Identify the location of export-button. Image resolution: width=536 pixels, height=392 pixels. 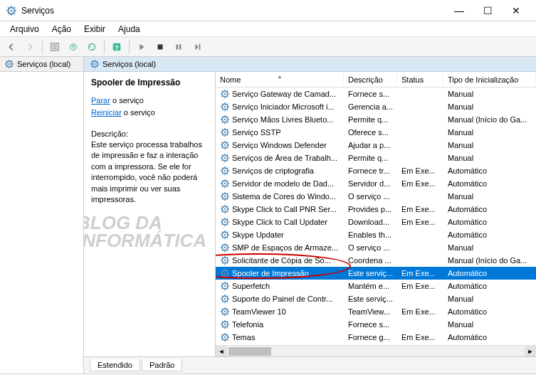
(73, 47).